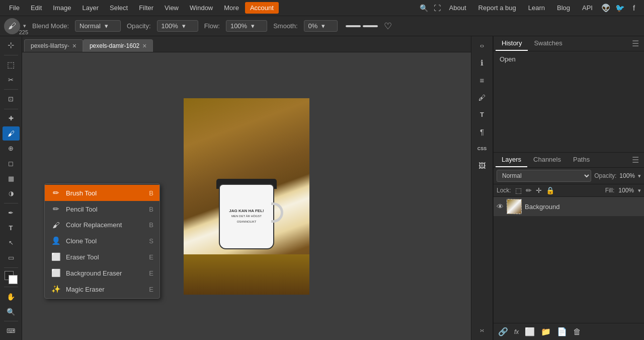 The height and width of the screenshot is (340, 644). Describe the element at coordinates (144, 46) in the screenshot. I see `doc-tab-1-close: ×` at that location.